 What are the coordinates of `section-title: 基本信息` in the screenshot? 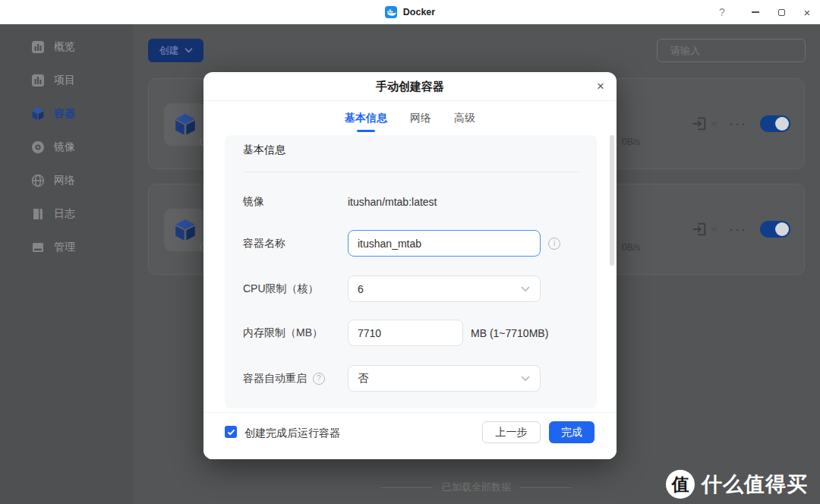 It's located at (264, 150).